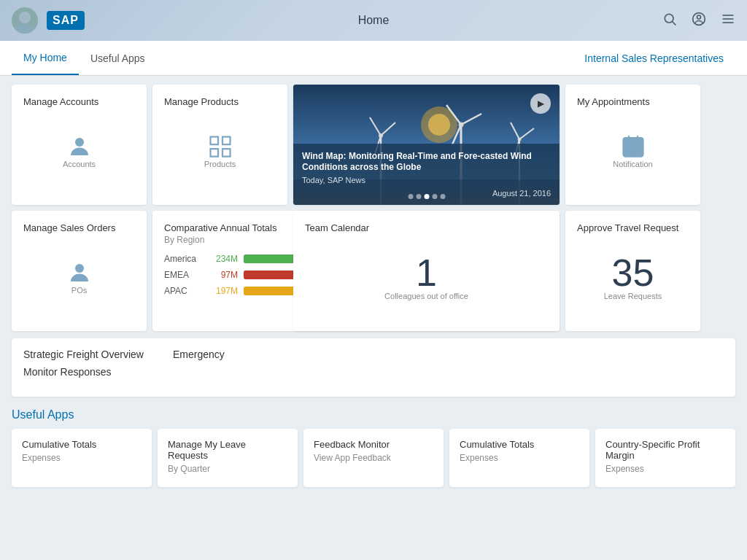 This screenshot has width=747, height=560. I want to click on manage-accounts-title: Manage Accounts, so click(79, 102).